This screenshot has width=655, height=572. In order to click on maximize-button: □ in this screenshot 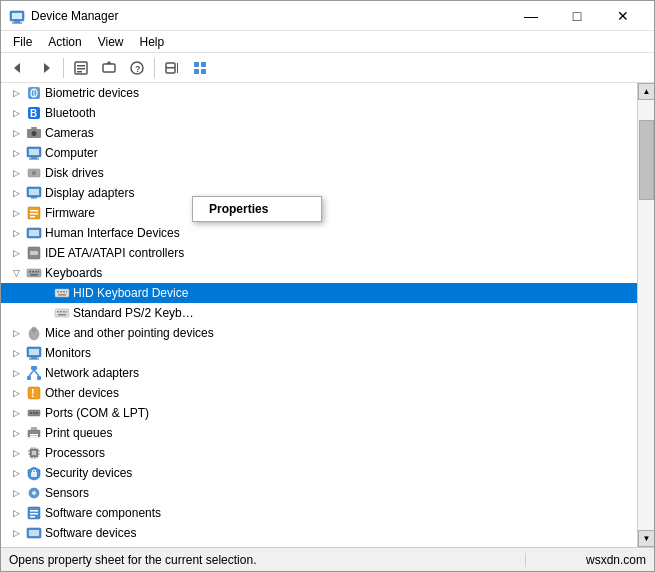, I will do `click(577, 16)`.